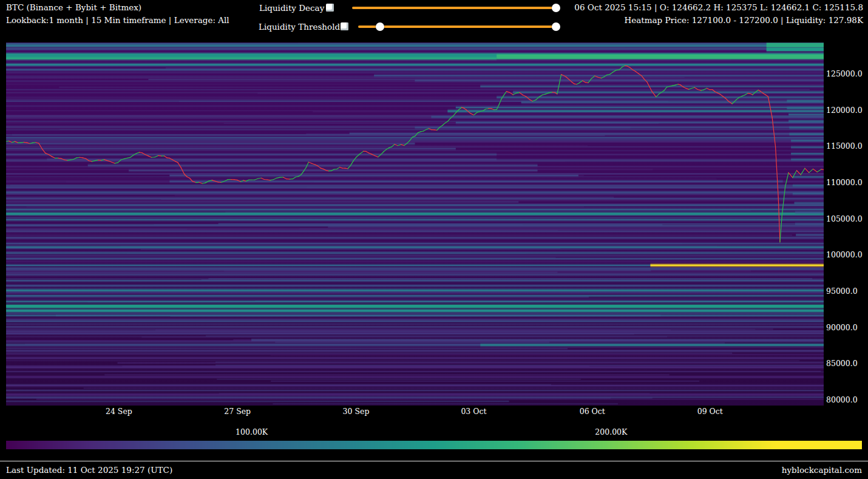 The width and height of the screenshot is (868, 479). What do you see at coordinates (434, 445) in the screenshot?
I see `liquidity-colorbar` at bounding box center [434, 445].